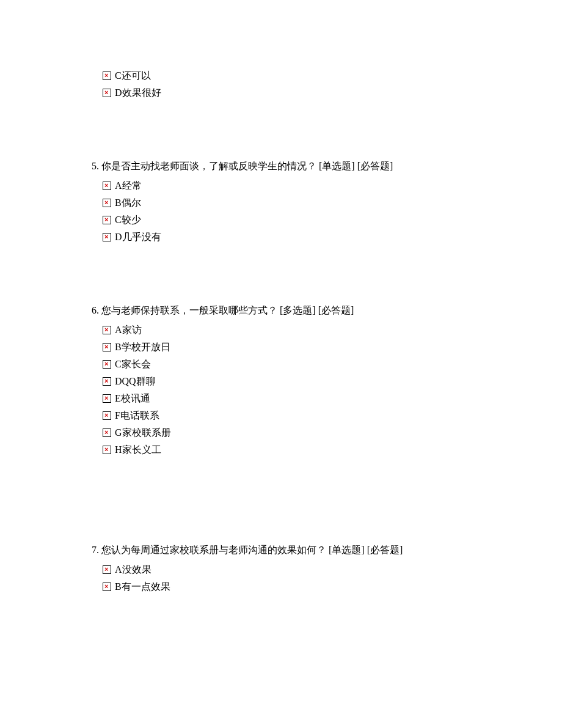  I want to click on question-text: 你是否主动找老师面谈，了解或反映学生的情况？, so click(209, 166).